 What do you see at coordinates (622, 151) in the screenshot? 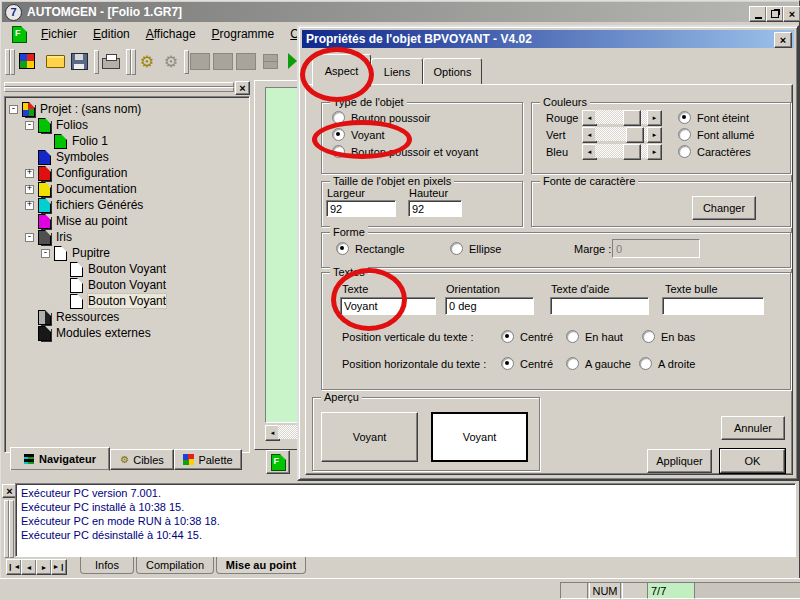
I see `blue-slider: ◄ ►` at bounding box center [622, 151].